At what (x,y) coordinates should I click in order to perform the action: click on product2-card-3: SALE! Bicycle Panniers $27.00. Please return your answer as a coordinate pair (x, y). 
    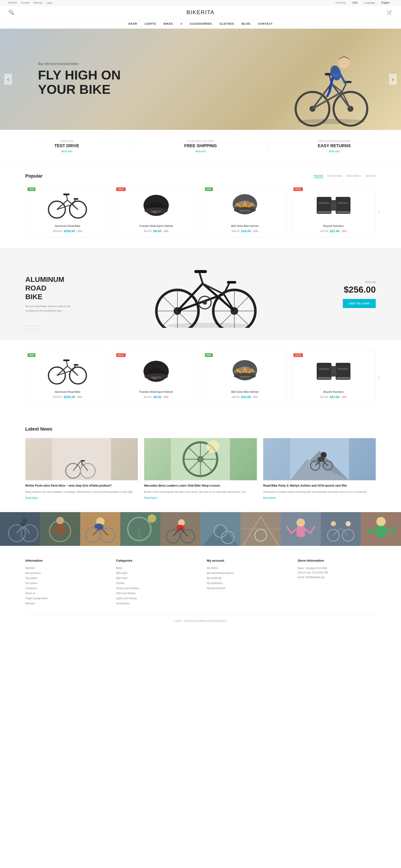
    Looking at the image, I should click on (333, 377).